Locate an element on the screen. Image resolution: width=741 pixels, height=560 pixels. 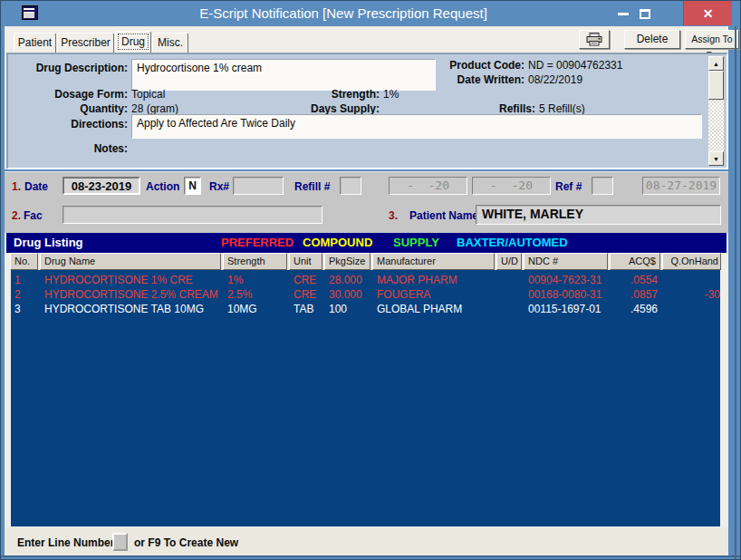
delete-button: Delete is located at coordinates (652, 40).